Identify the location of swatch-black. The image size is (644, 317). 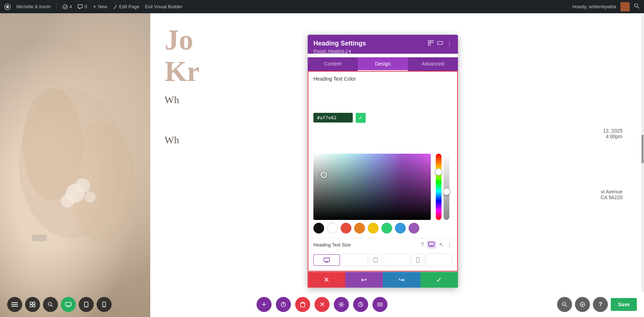
(319, 228).